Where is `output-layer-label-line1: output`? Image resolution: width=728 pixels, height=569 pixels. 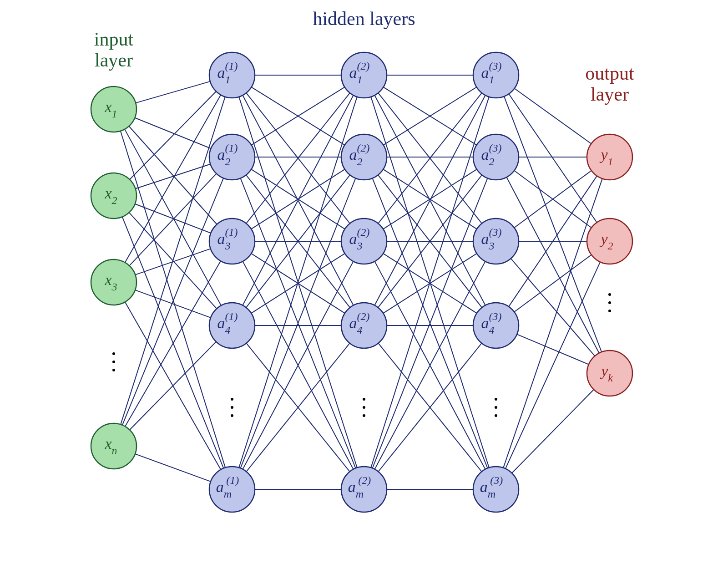 output-layer-label-line1: output is located at coordinates (610, 73).